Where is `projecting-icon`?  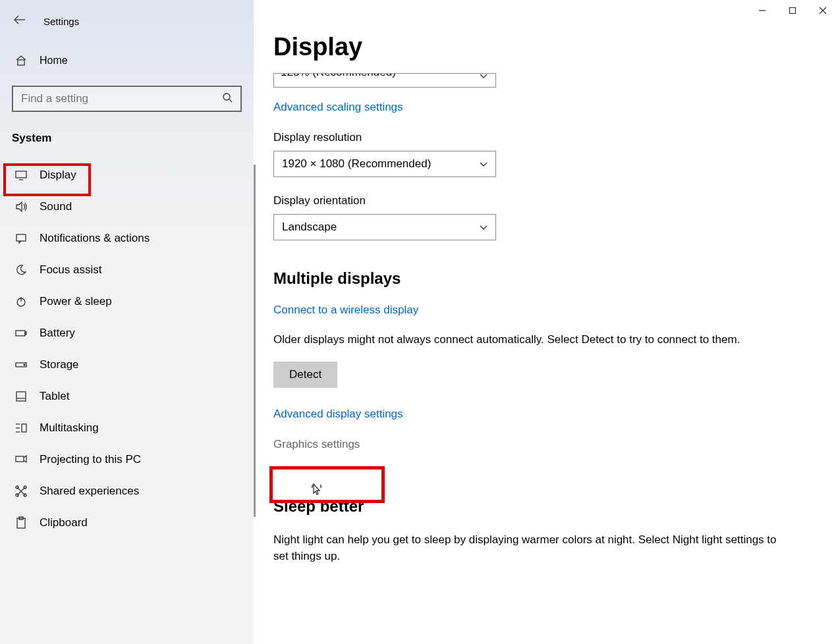
projecting-icon is located at coordinates (21, 460).